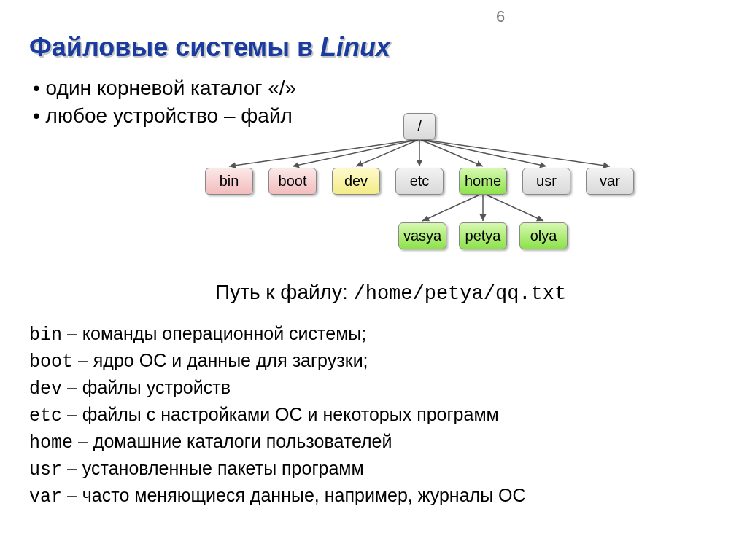  What do you see at coordinates (277, 362) in the screenshot?
I see `desc-row: boot – ядро ОС и данные для загрузки;` at bounding box center [277, 362].